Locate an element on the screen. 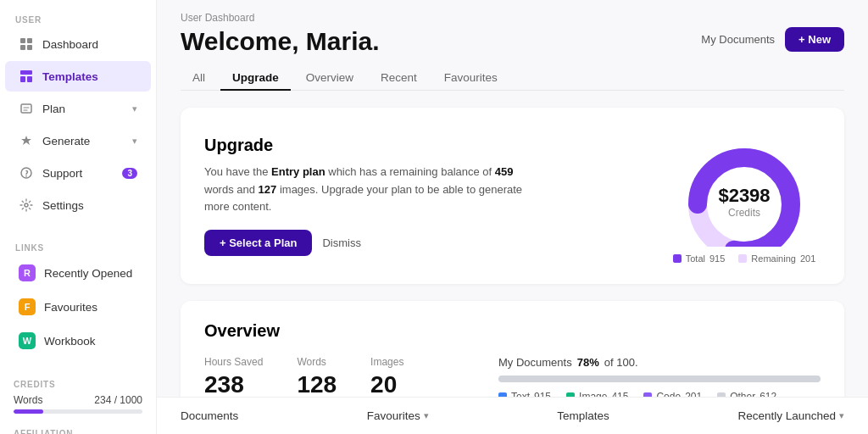  progress-header-label: My Documents is located at coordinates (536, 363).